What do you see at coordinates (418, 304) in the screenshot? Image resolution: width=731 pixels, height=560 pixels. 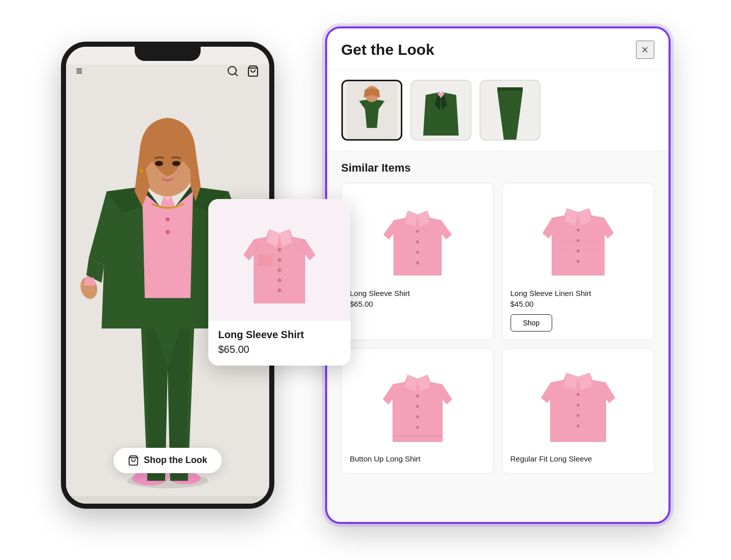 I see `item-1-price: $65.00` at bounding box center [418, 304].